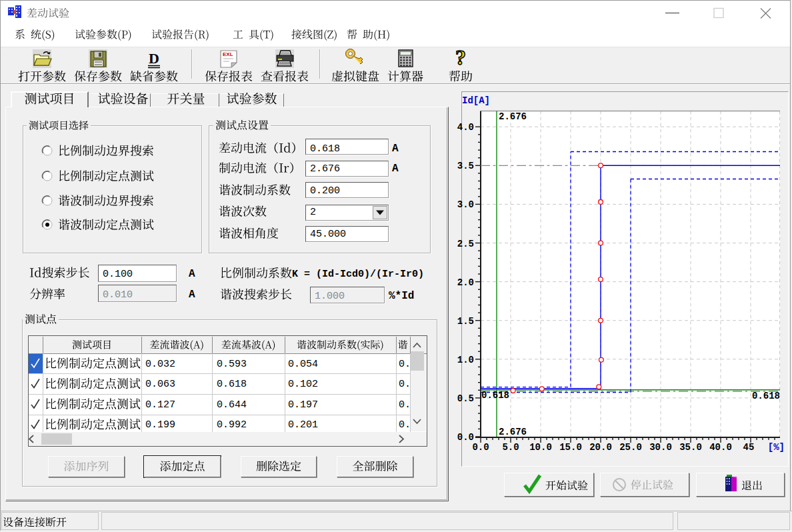 The width and height of the screenshot is (792, 532). I want to click on svg-text: %*Id, so click(401, 296).